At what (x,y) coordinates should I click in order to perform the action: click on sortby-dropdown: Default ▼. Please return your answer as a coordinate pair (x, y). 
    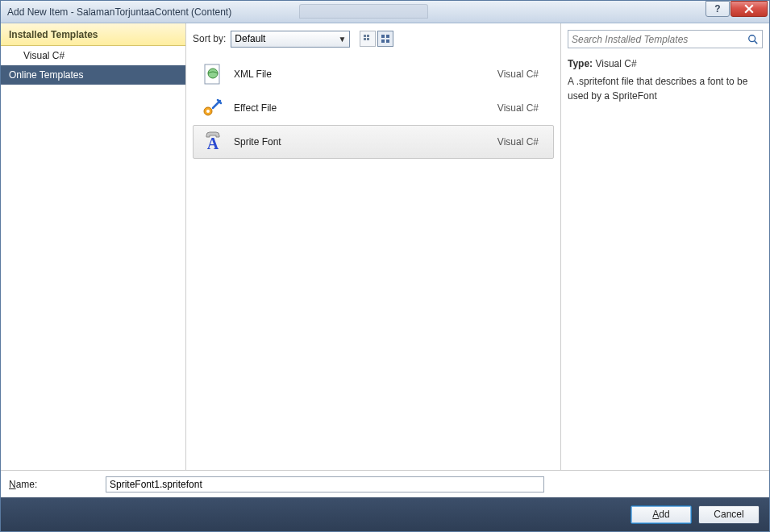
    Looking at the image, I should click on (290, 39).